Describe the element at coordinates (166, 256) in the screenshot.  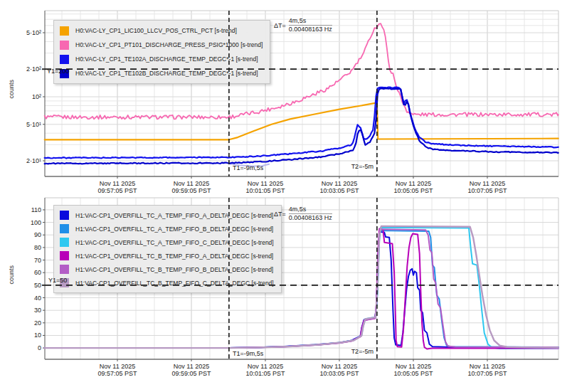
I see `legend-item: H1:VAC-CP1_OVERFILL_TC_B_TEMP_FIFO_A_DEL…` at that location.